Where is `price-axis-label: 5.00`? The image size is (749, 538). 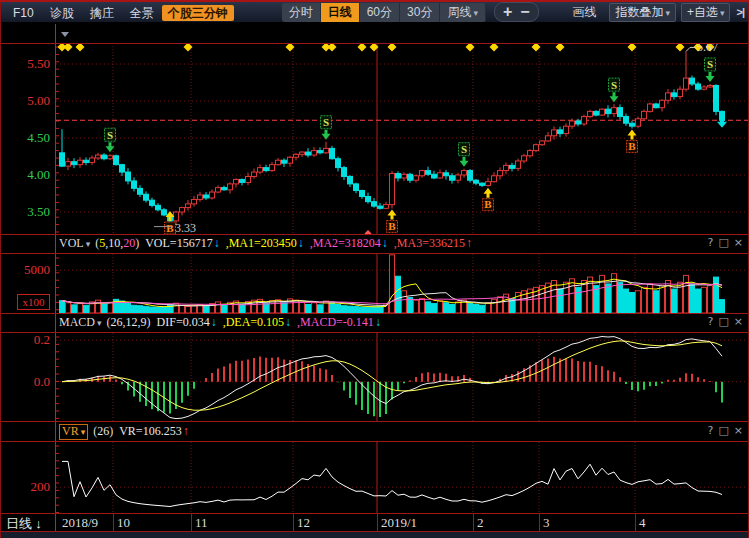 price-axis-label: 5.00 is located at coordinates (25, 101).